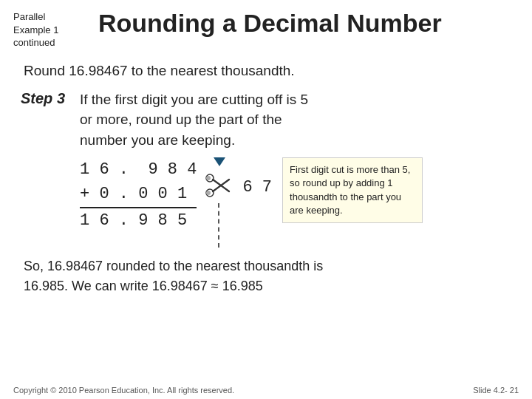 The image size is (532, 399). I want to click on step-row: Step 3 If the first digit you are cuttin…, so click(266, 120).